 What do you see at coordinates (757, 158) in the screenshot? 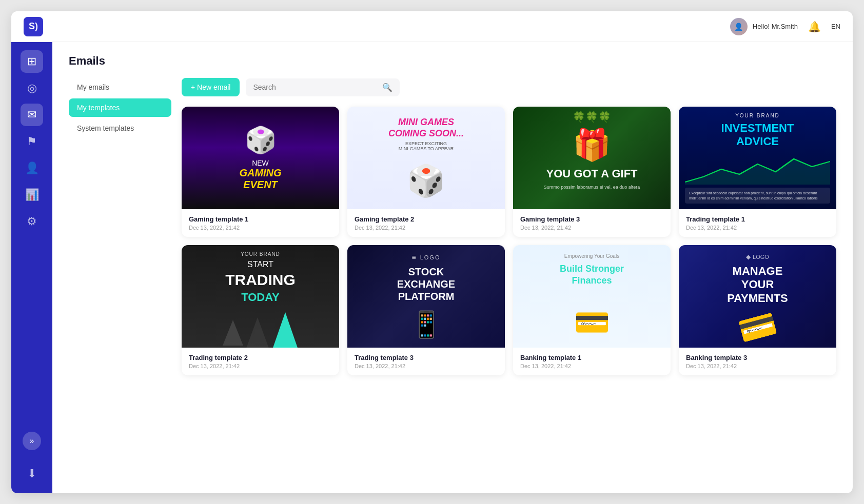
I see `card-image-trading-1: YOUR BRAND INVESTMENTADVICE Excepteur` at bounding box center [757, 158].